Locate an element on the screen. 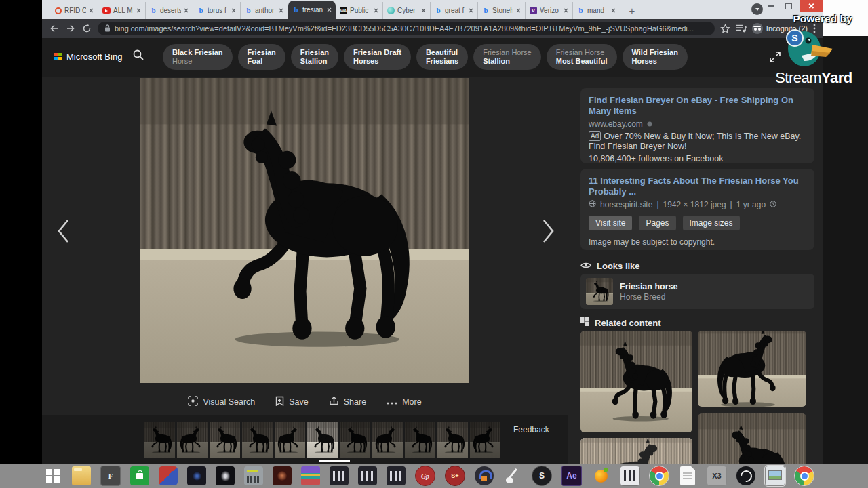  tab-deserts: b deserts is located at coordinates (170, 11).